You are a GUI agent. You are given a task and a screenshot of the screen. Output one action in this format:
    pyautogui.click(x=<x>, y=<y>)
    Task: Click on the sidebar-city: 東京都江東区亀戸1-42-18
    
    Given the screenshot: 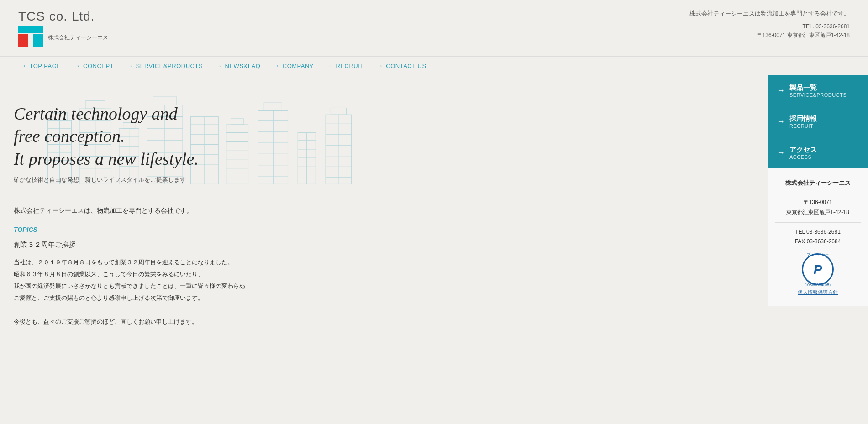 What is the action you would take?
    pyautogui.click(x=818, y=213)
    